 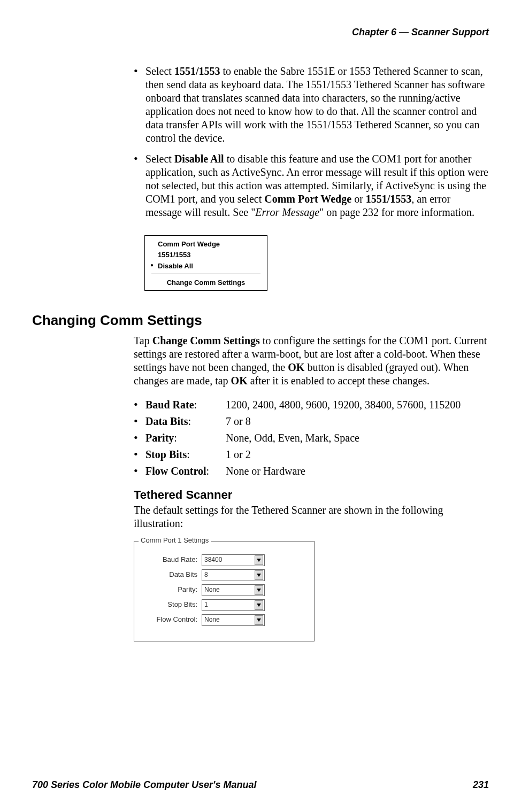 What do you see at coordinates (176, 471) in the screenshot?
I see `label: Flow Control` at bounding box center [176, 471].